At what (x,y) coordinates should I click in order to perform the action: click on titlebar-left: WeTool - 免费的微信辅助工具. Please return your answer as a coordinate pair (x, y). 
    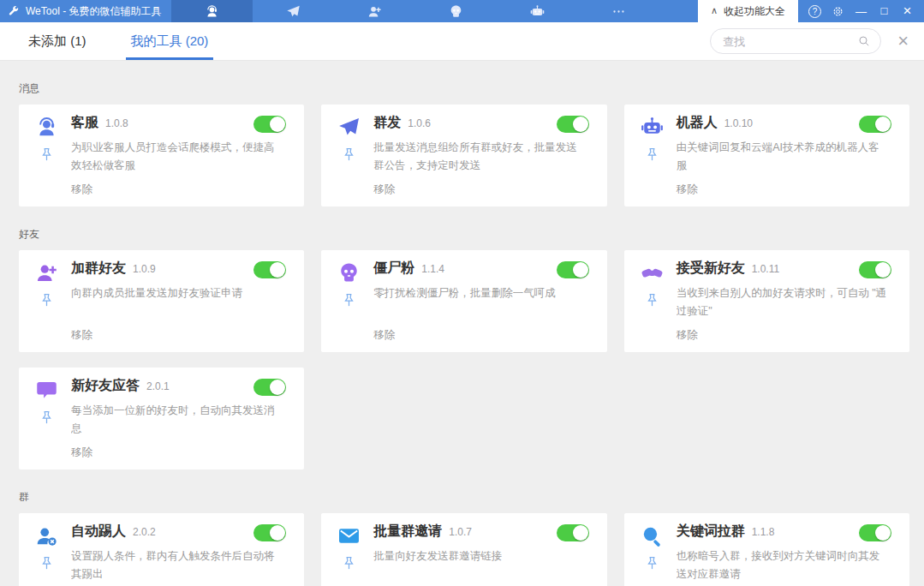
    Looking at the image, I should click on (86, 11).